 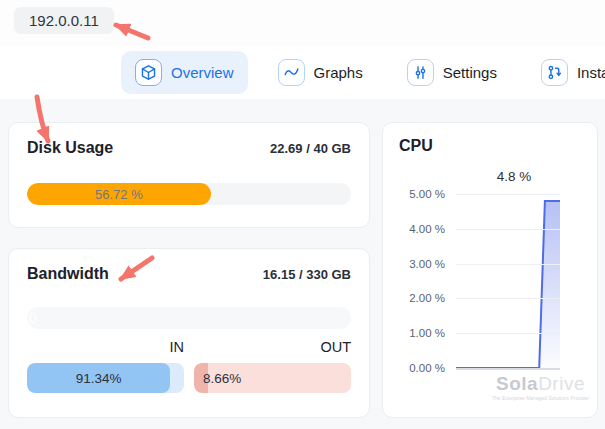 I want to click on watermark-tagline: The Enterprise Managed Solutions Provide…, so click(x=540, y=398).